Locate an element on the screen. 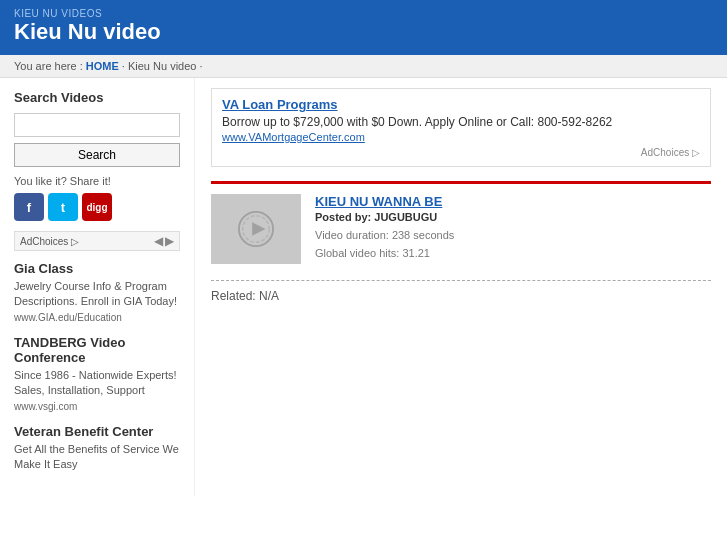 This screenshot has height=545, width=727. ad-2-body: Since 1986 - Nationwide Experts! Sales, … is located at coordinates (97, 384).